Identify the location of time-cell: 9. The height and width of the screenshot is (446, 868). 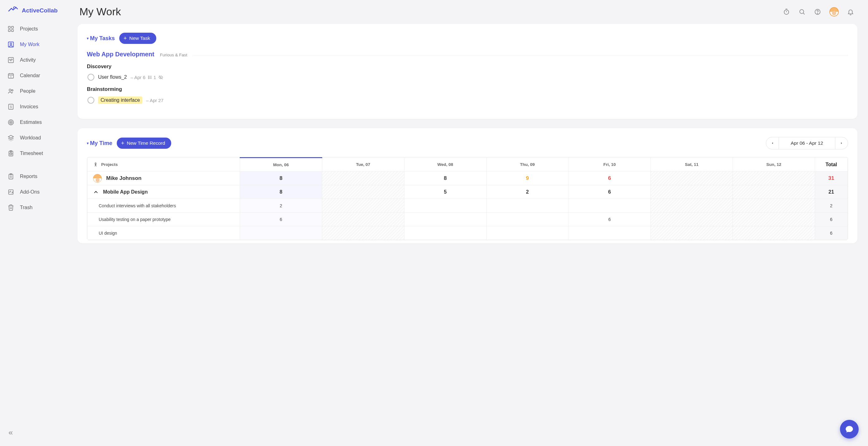
(527, 179).